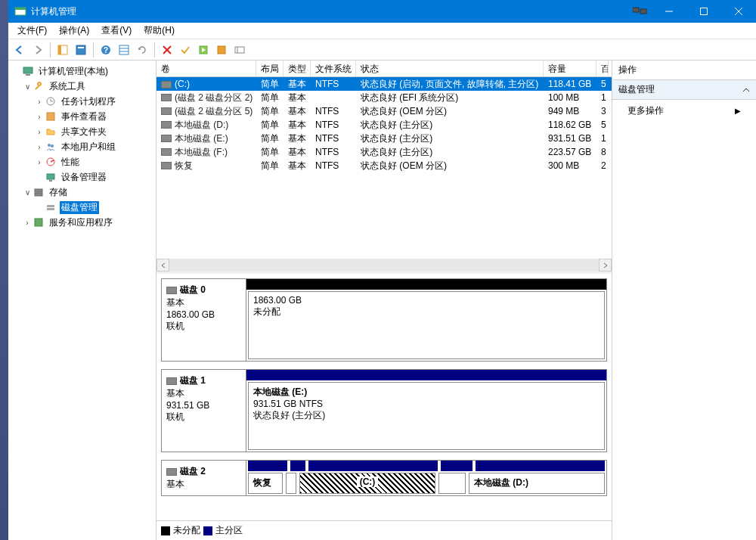 This screenshot has width=756, height=540. Describe the element at coordinates (38, 50) in the screenshot. I see `nav-forward-button` at that location.